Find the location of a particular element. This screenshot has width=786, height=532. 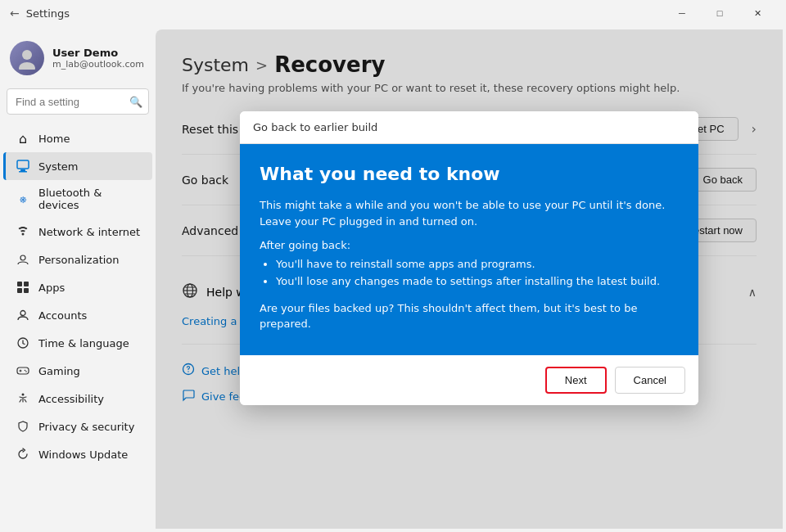

network-icon is located at coordinates (23, 232).